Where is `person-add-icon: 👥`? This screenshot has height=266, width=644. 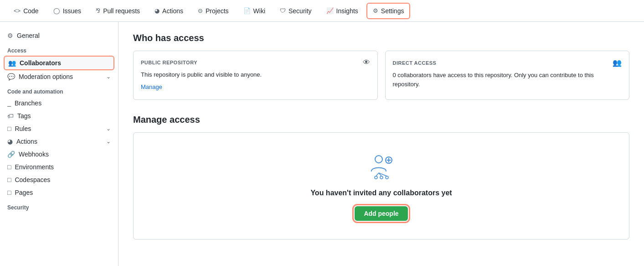 person-add-icon: 👥 is located at coordinates (617, 63).